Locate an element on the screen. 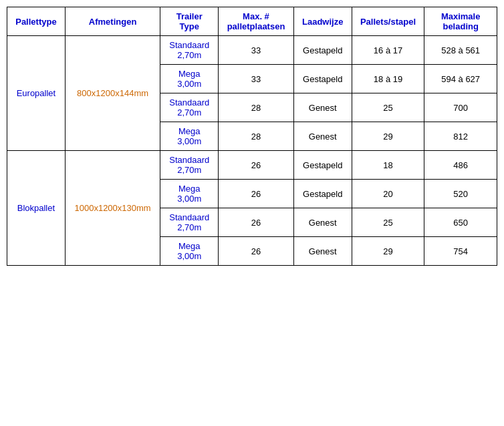  table-row: Europallet800x1200x144mmStandaard2,70m33… is located at coordinates (253, 51).